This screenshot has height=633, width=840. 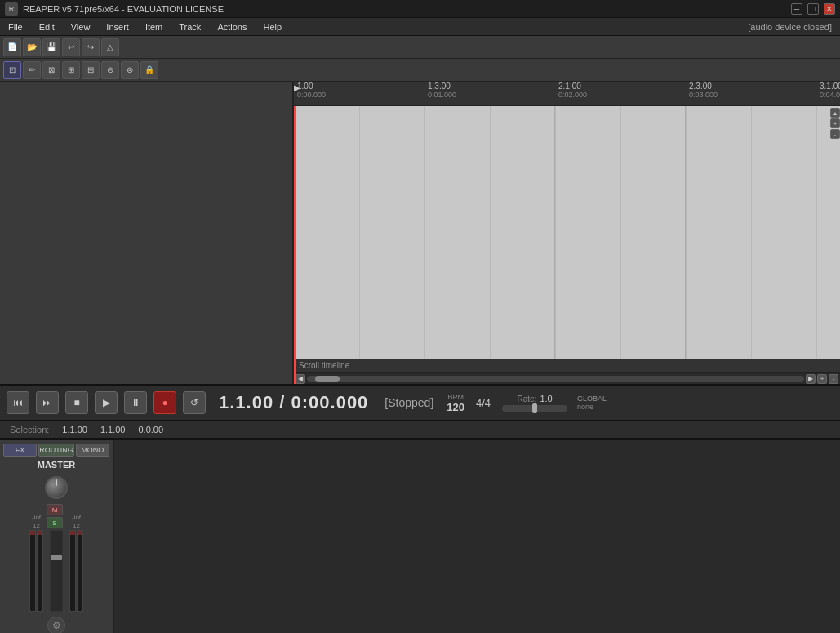 I want to click on toolbar-save: 💾, so click(x=51, y=47).